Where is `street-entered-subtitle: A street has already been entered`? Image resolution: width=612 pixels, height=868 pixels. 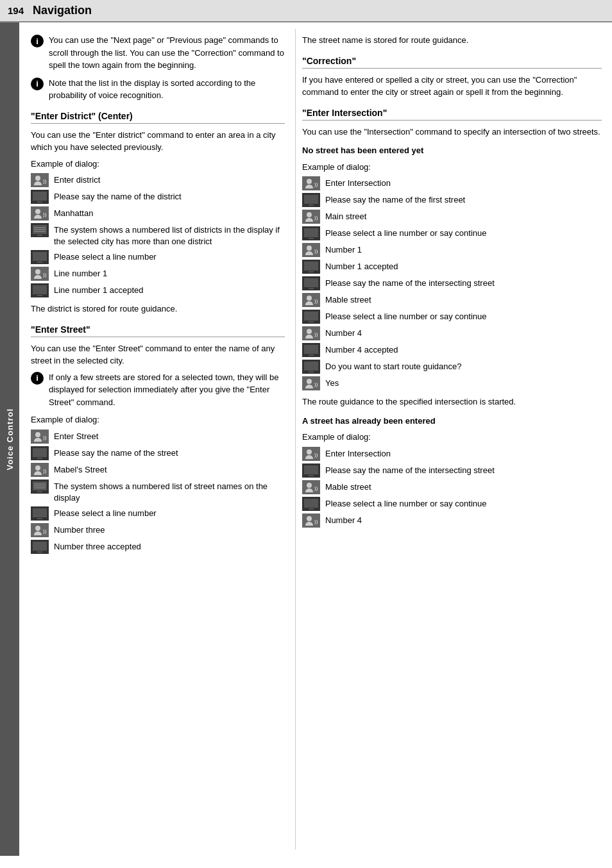
street-entered-subtitle: A street has already been entered is located at coordinates (452, 421).